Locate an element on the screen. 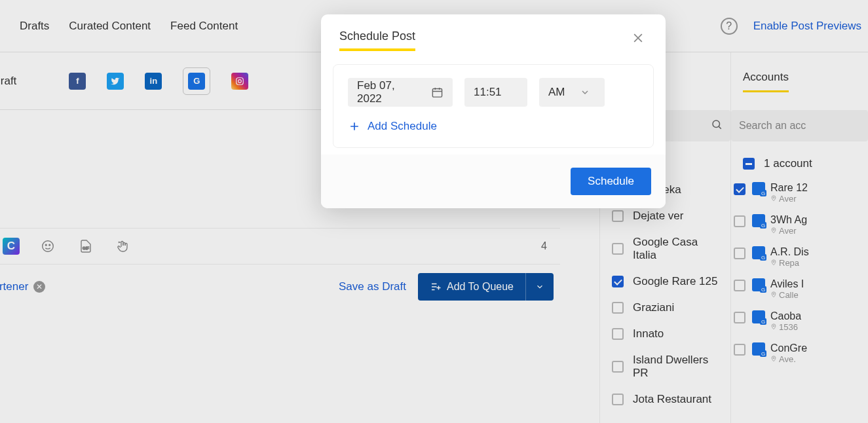 The image size is (868, 423). schedule-date-input: Feb 07, 2022 is located at coordinates (400, 92).